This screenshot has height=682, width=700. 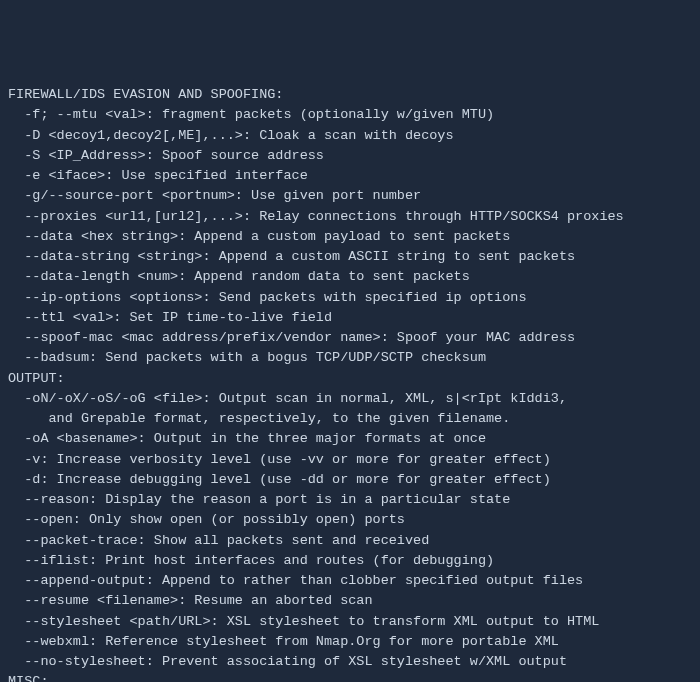 What do you see at coordinates (350, 196) in the screenshot?
I see `help-option-line: -g/--source-port <portnum>: Use given po…` at bounding box center [350, 196].